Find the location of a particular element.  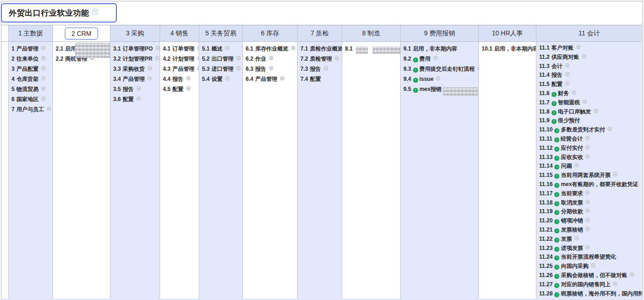

topic-item: 11.26↑采购会做核销，但不做对账 is located at coordinates (590, 276).